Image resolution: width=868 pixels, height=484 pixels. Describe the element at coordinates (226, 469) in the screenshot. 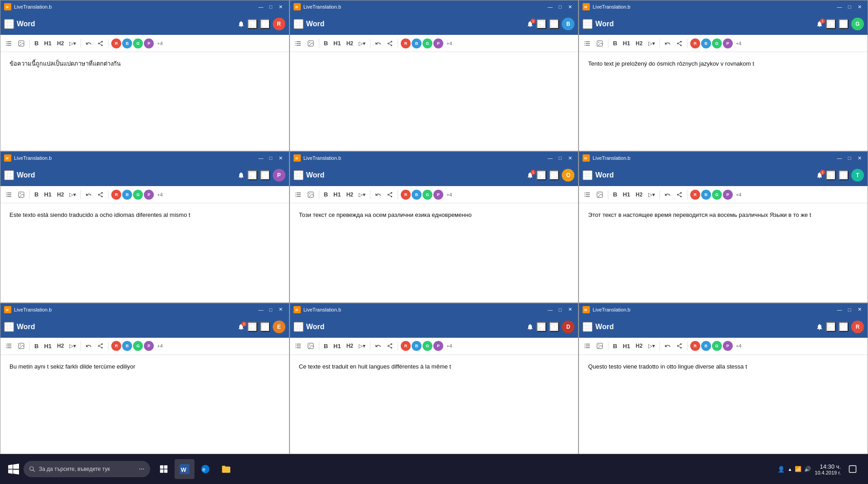

I see `explorer-taskbar-button` at that location.